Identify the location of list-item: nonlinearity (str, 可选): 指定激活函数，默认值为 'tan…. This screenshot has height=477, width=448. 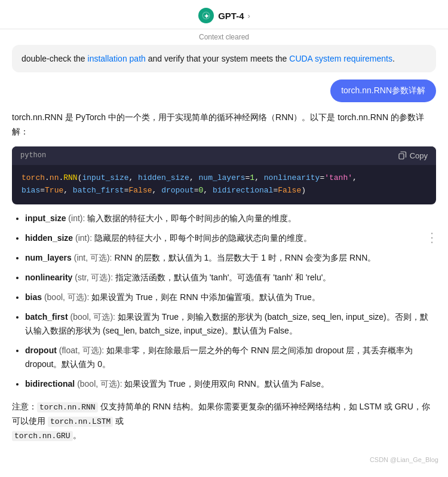
(231, 277).